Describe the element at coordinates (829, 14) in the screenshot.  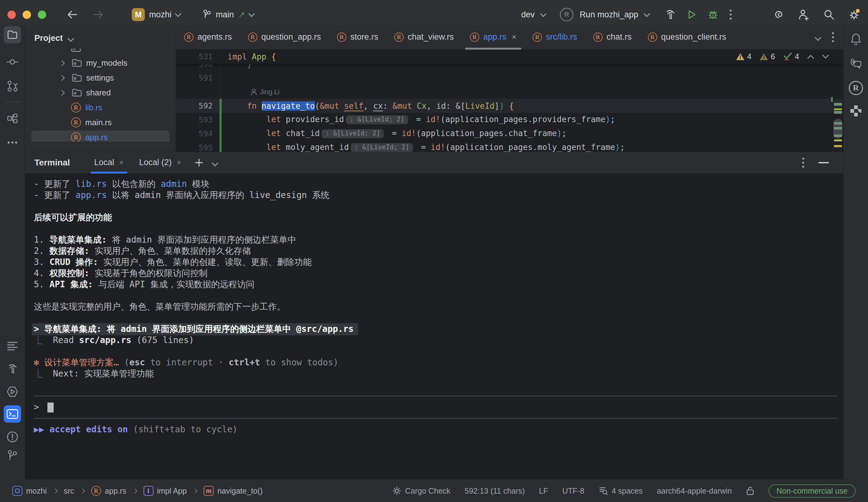
I see `search-icon` at that location.